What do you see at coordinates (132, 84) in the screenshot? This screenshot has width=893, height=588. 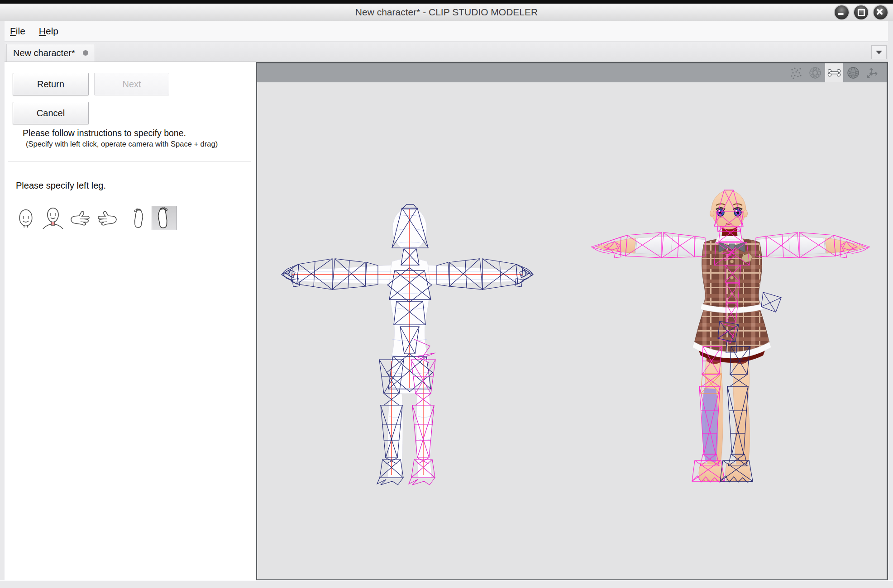 I see `next-button: Next` at bounding box center [132, 84].